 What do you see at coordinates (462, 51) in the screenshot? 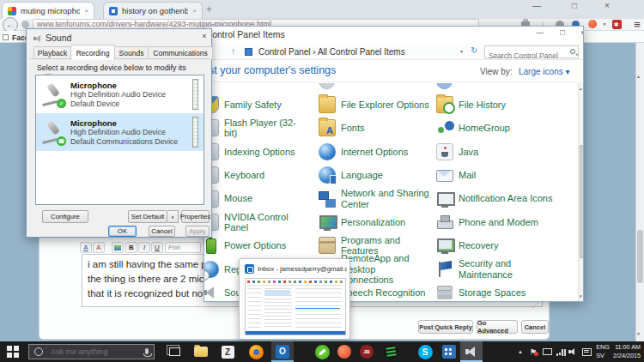
I see `breadcrumb-dropdown-icon: ▼` at bounding box center [462, 51].